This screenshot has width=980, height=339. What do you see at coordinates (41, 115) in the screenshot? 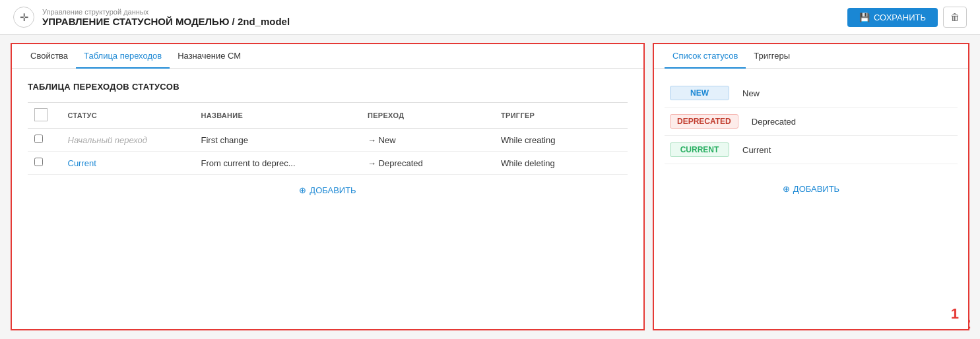
I see `select-all-checkbox` at bounding box center [41, 115].